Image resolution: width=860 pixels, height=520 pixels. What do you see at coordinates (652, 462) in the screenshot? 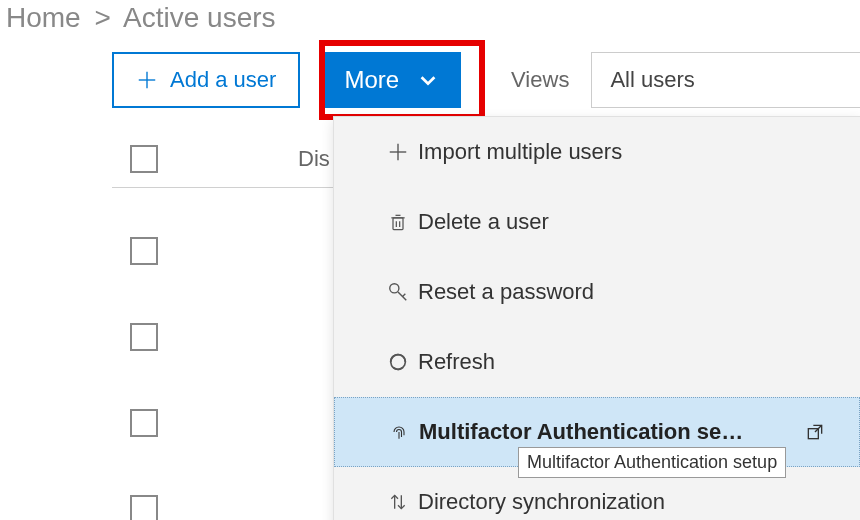
I see `tooltip: Multifactor Authentication setup` at bounding box center [652, 462].